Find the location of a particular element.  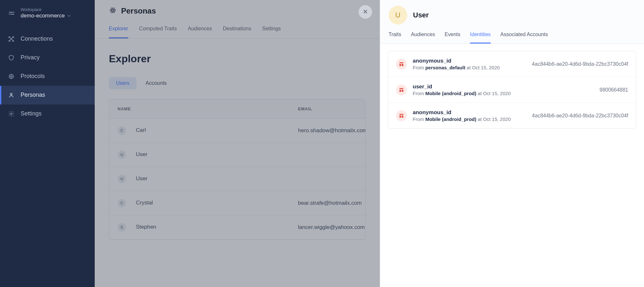

identity-key: user_id is located at coordinates (503, 87).